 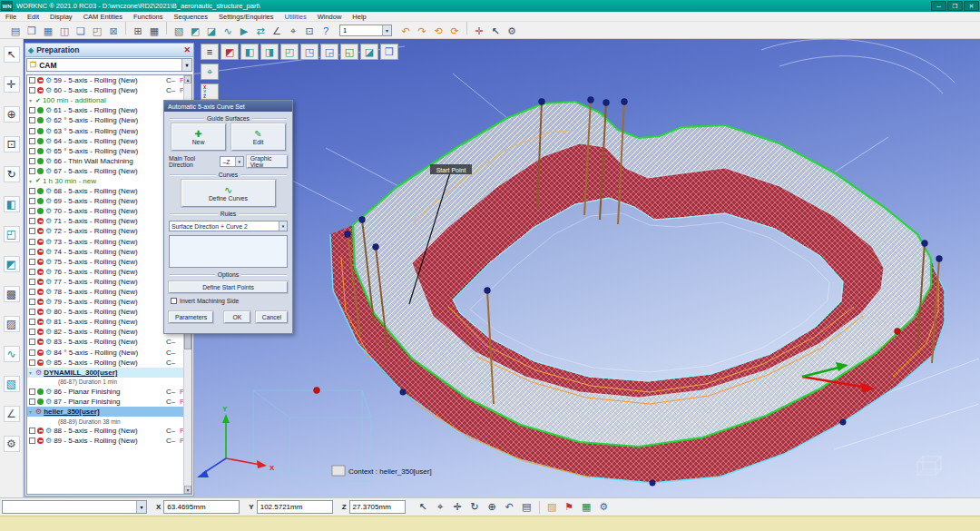 I want to click on snap-point-icon: ⌖, so click(x=441, y=507).